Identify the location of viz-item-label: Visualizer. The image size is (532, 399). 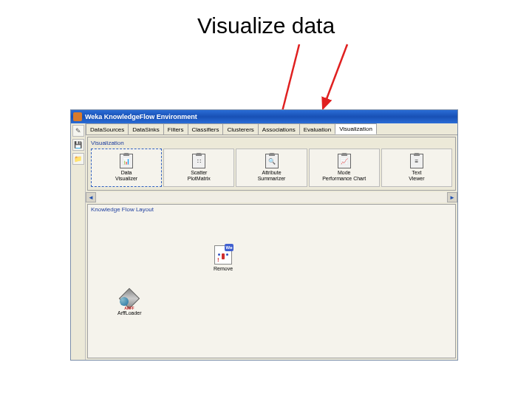
(126, 179).